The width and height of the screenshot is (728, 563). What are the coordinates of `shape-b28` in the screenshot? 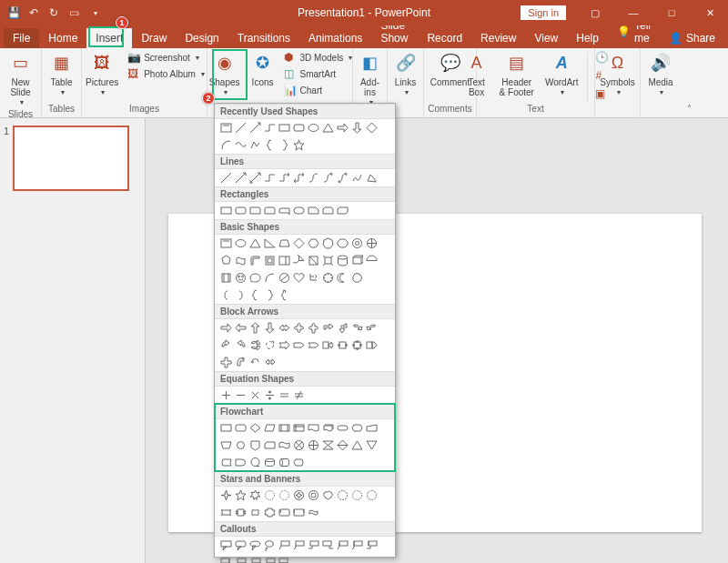 It's located at (298, 278).